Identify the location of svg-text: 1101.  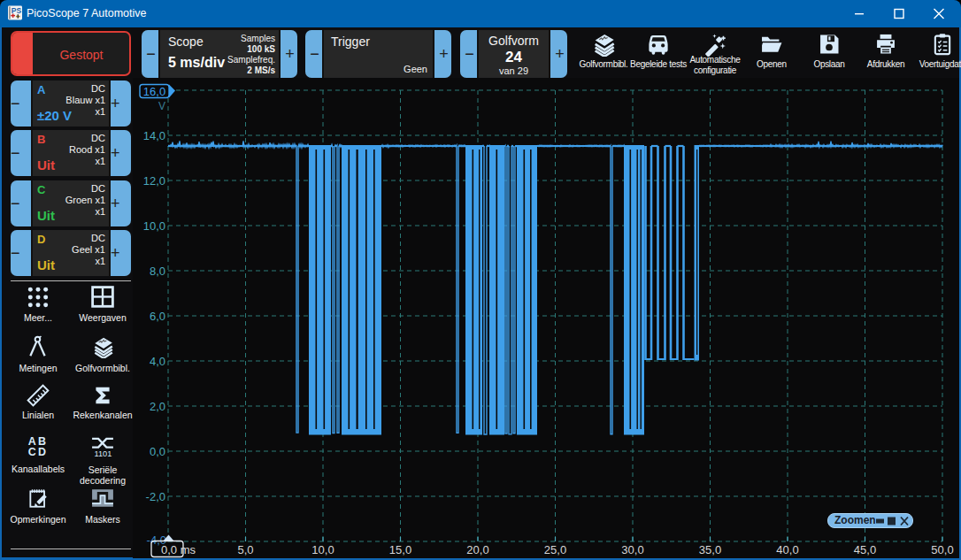
(104, 453).